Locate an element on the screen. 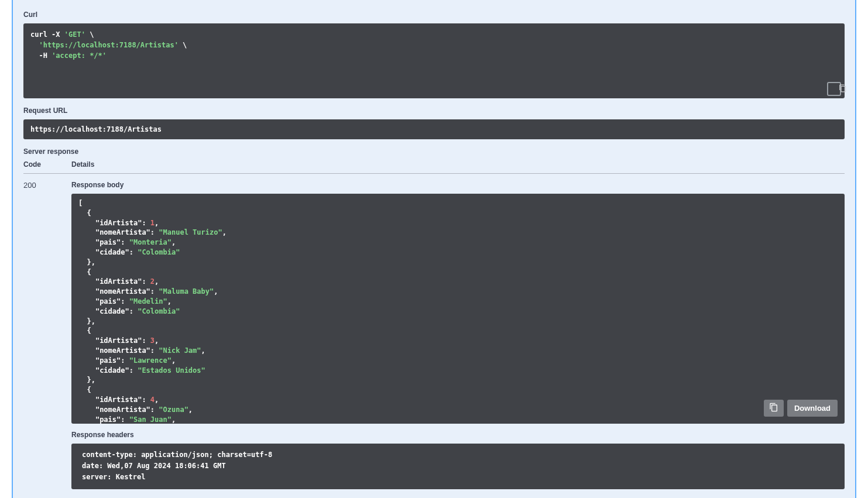 This screenshot has width=868, height=498. response-status-code: 200 is located at coordinates (47, 336).